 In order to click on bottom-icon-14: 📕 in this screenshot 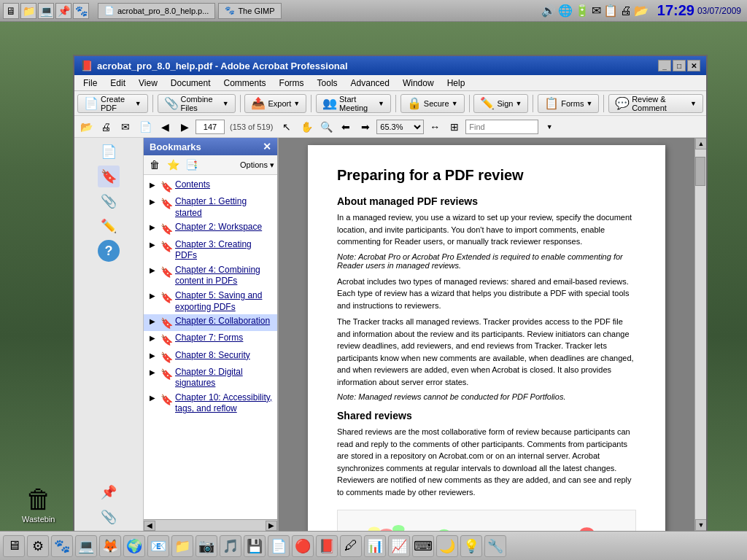, I will do `click(327, 546)`.